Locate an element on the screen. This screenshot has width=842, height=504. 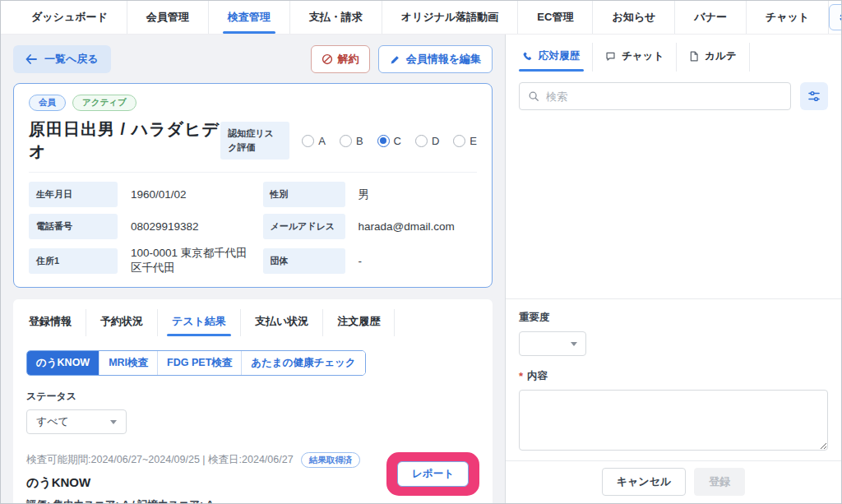
tab-chat-label: チャット is located at coordinates (643, 56).